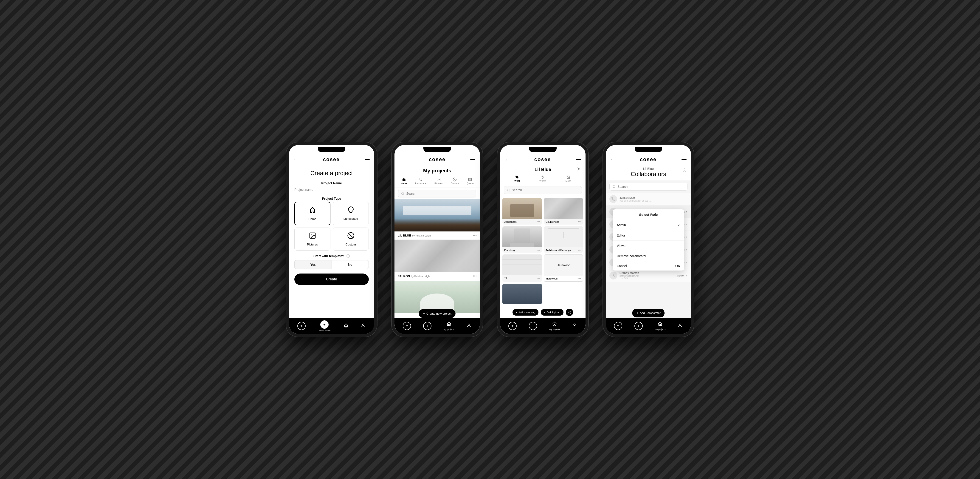  Describe the element at coordinates (648, 246) in the screenshot. I see `role-option-viewer: Viewer` at that location.